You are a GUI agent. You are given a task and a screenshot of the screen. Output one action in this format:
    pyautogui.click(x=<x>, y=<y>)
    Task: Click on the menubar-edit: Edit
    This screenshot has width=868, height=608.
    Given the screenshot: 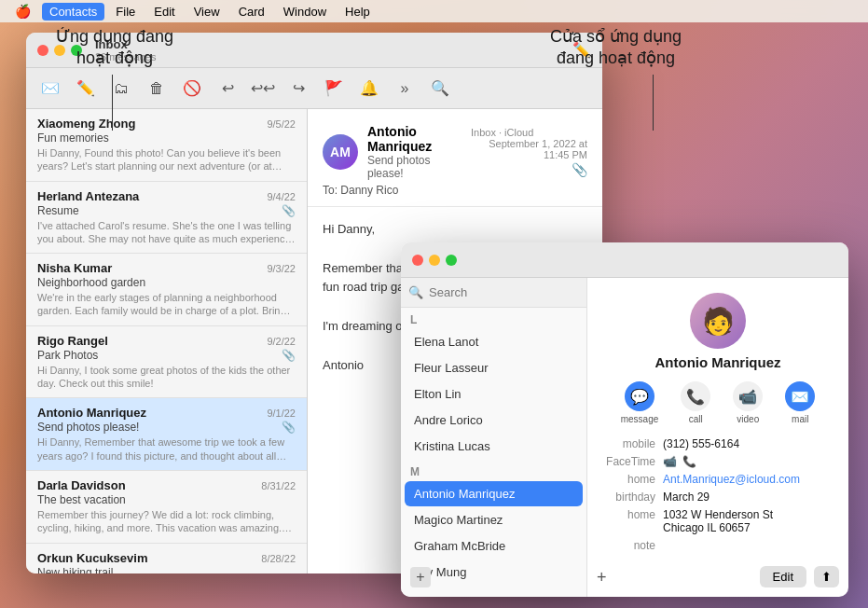 What is the action you would take?
    pyautogui.click(x=164, y=11)
    